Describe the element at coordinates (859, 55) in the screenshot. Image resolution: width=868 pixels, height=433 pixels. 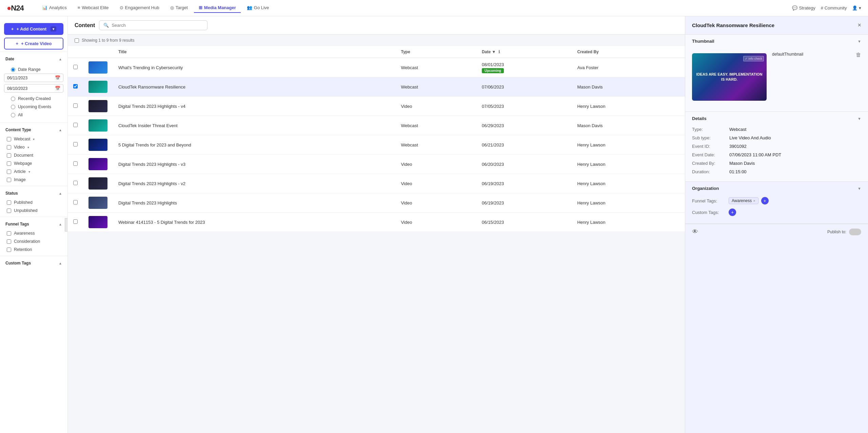
I see `delete-thumbnail-button: 🗑` at that location.